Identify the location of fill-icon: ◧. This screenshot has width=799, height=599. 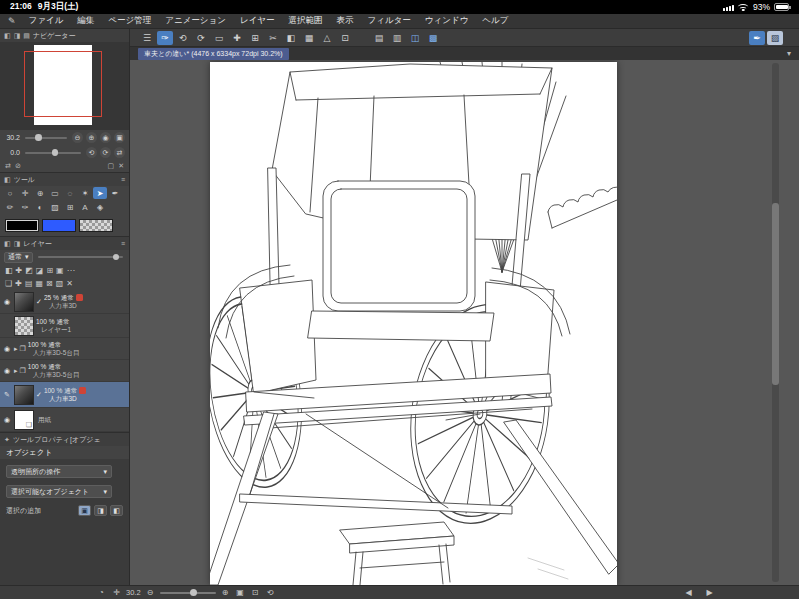
(291, 38).